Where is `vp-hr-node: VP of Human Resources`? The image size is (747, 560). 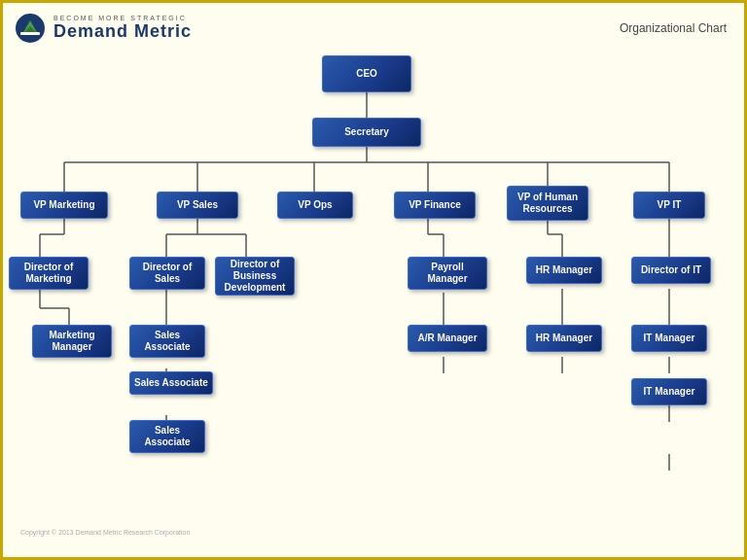
vp-hr-node: VP of Human Resources is located at coordinates (548, 203).